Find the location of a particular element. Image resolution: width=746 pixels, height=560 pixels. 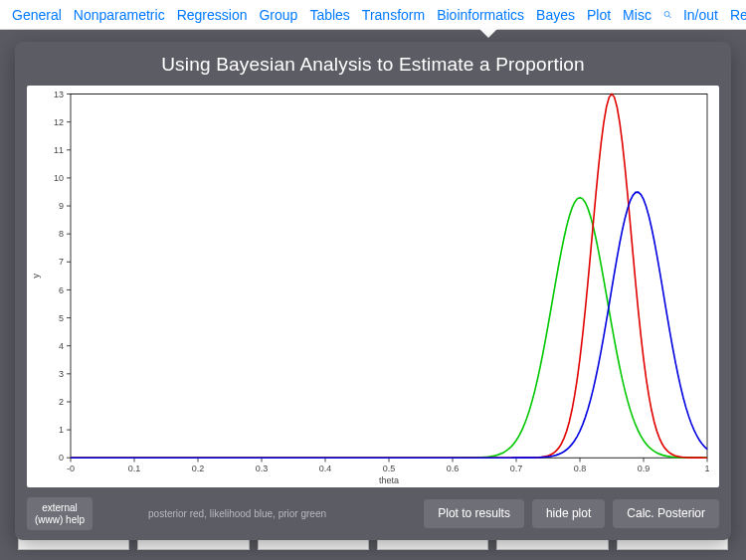

svg-text: 0.4 is located at coordinates (325, 468).